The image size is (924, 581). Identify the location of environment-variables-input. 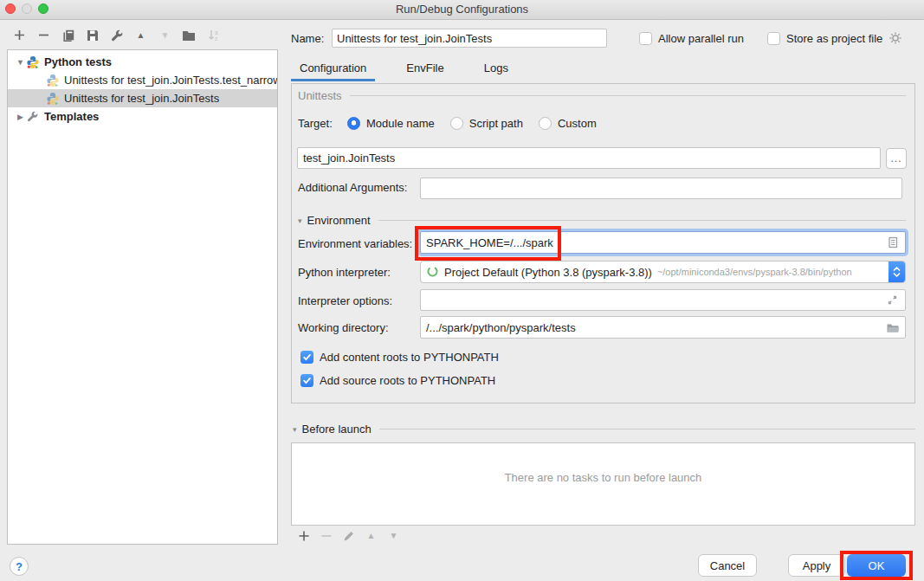
(653, 242).